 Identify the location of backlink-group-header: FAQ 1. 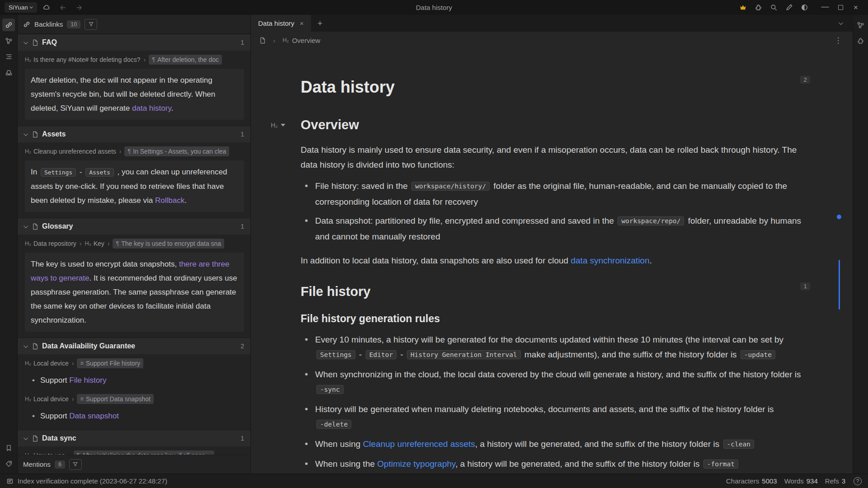
(134, 42).